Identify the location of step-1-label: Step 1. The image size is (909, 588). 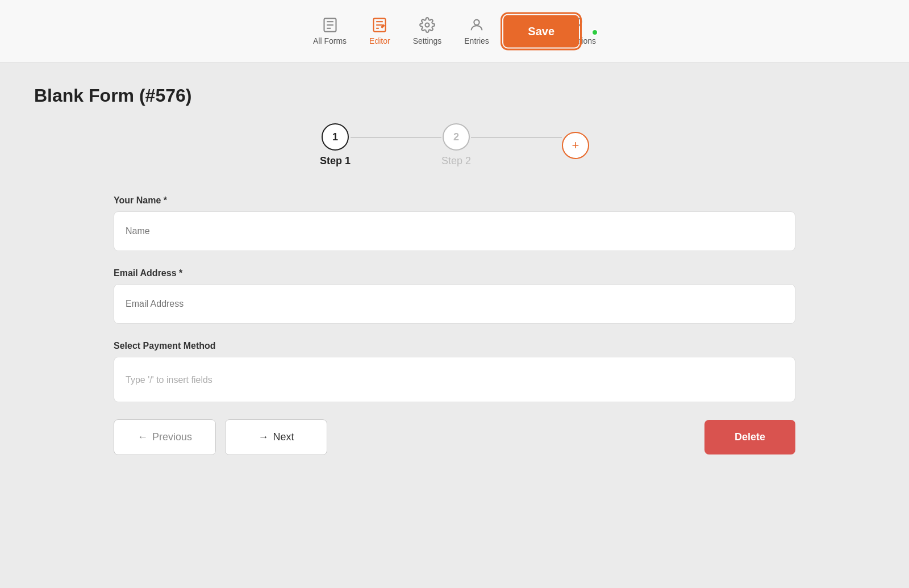
(335, 161).